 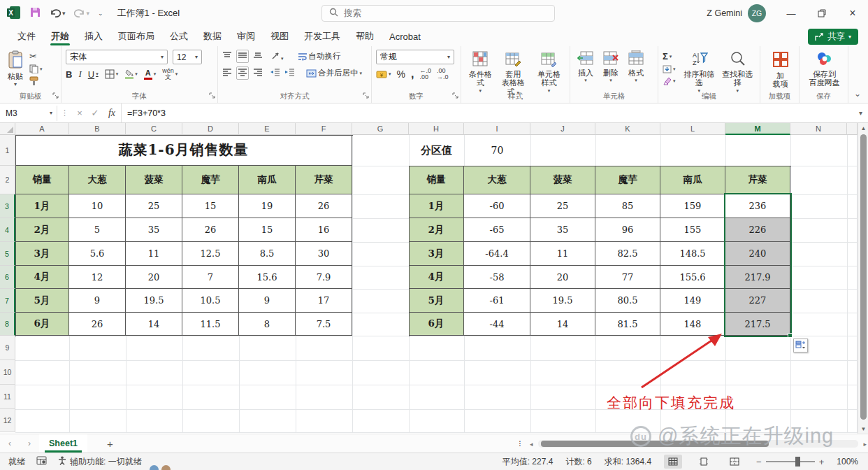 I want to click on right-table-cell: 240, so click(x=758, y=254).